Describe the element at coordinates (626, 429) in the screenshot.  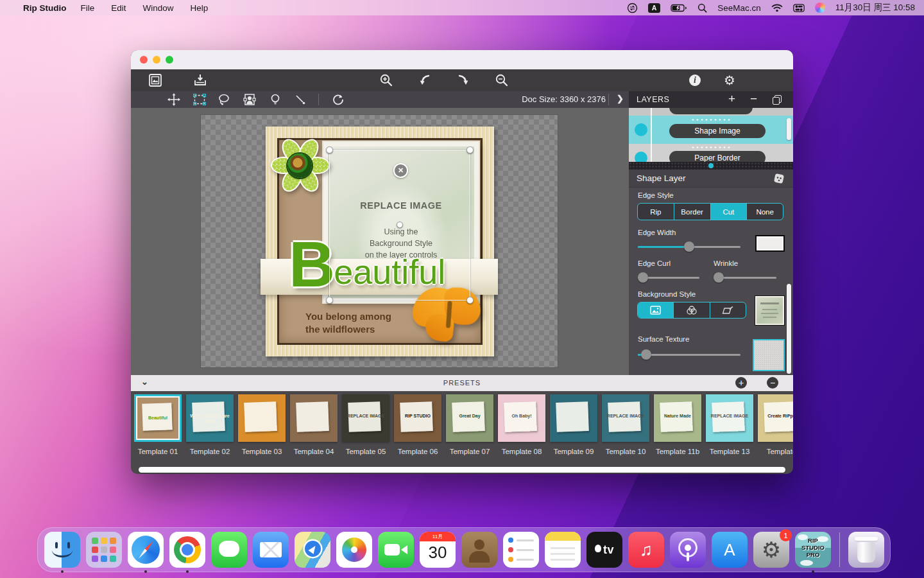
I see `preset-template-10: REPLACE IMAGETemplate 10` at that location.